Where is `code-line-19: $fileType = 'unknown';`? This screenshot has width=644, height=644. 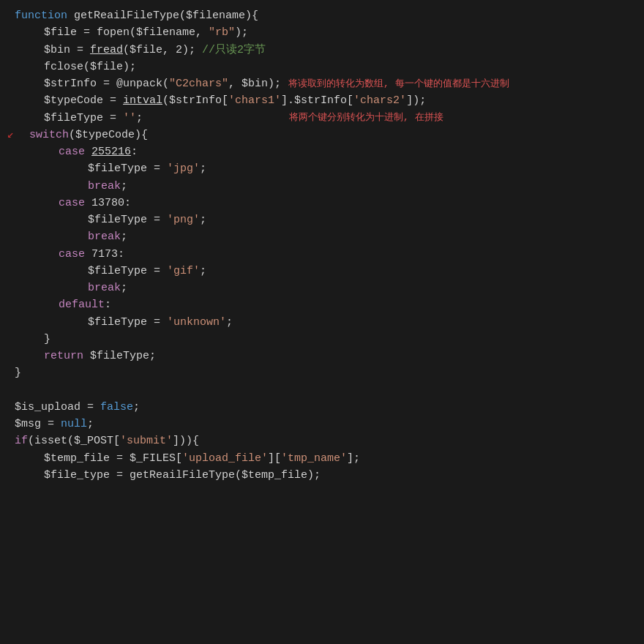
code-line-19: $fileType = 'unknown'; is located at coordinates (322, 322).